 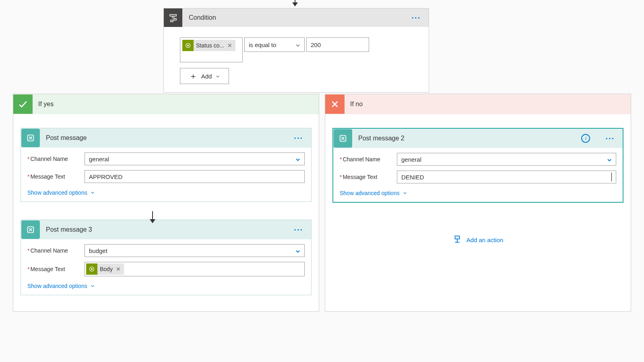 I want to click on condition-icon, so click(x=173, y=18).